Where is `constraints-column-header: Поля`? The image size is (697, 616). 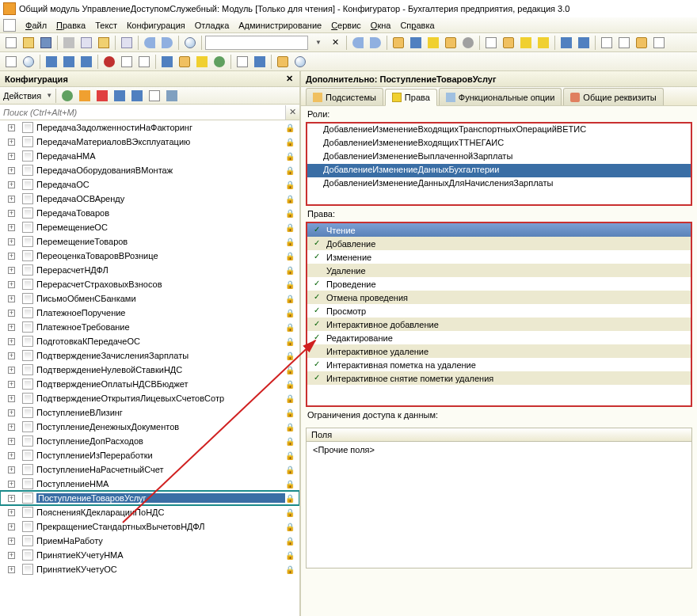
constraints-column-header: Поля is located at coordinates (499, 435).